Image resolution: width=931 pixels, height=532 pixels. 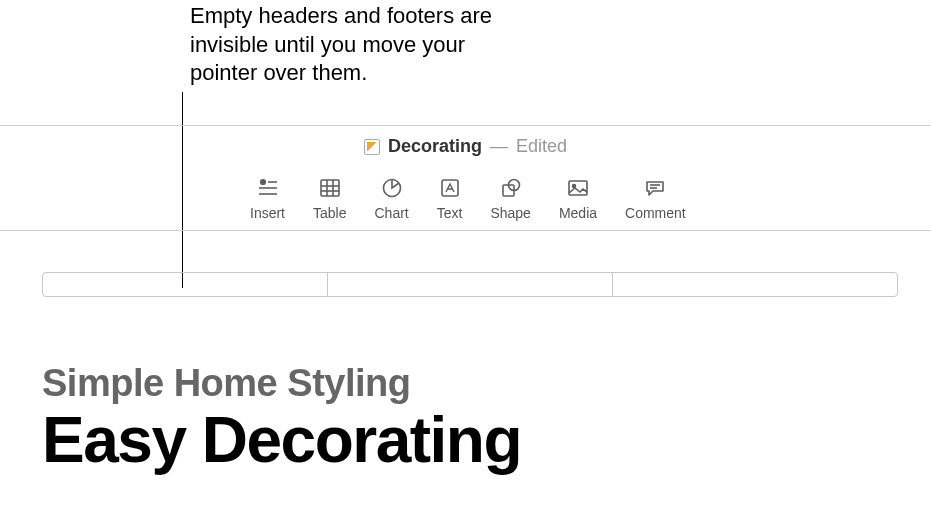 What do you see at coordinates (578, 188) in the screenshot?
I see `media-icon` at bounding box center [578, 188].